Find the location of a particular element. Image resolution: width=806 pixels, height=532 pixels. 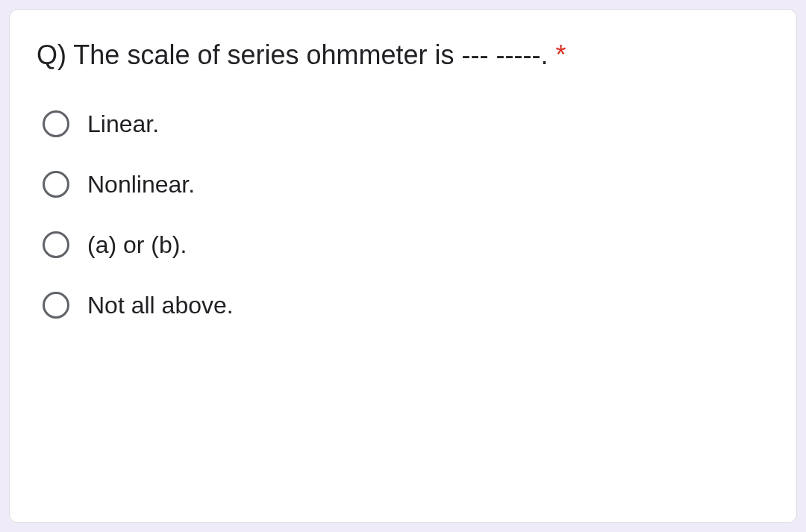

option-row-nonlinear: Nonlinear. is located at coordinates (406, 185).